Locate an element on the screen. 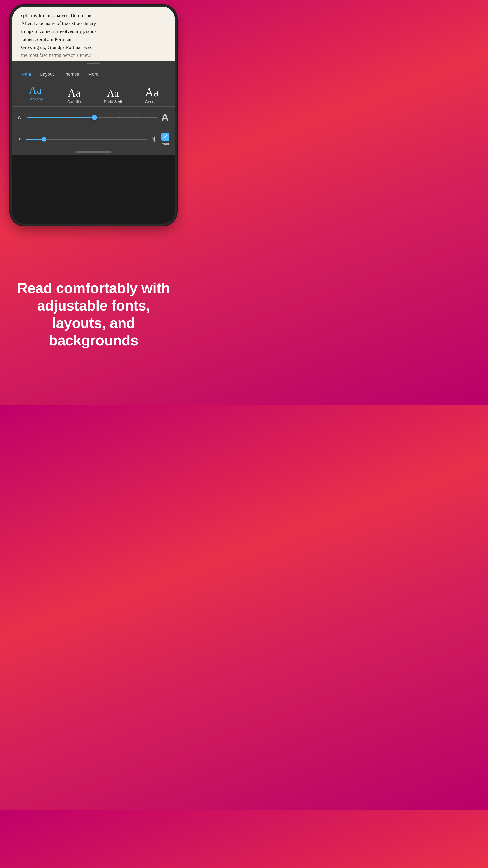 This screenshot has width=488, height=868. bookerly-name: Bookerly is located at coordinates (35, 99).